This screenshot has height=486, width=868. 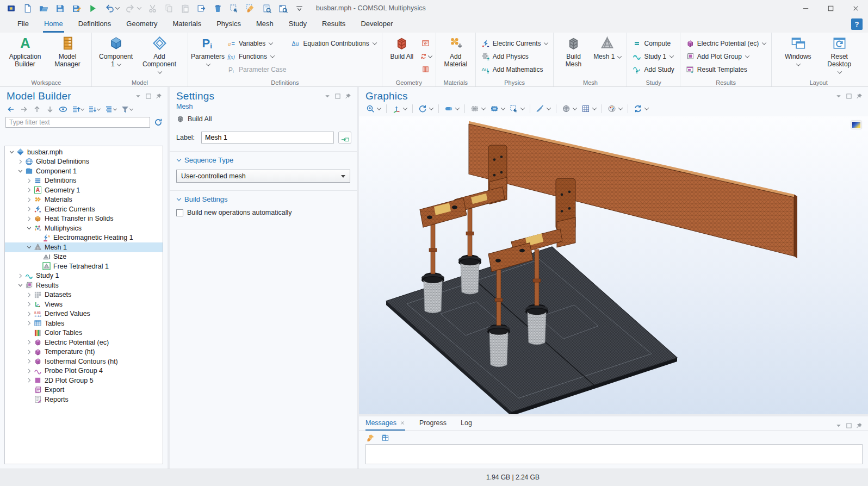 What do you see at coordinates (615, 109) in the screenshot?
I see `g-palette-button` at bounding box center [615, 109].